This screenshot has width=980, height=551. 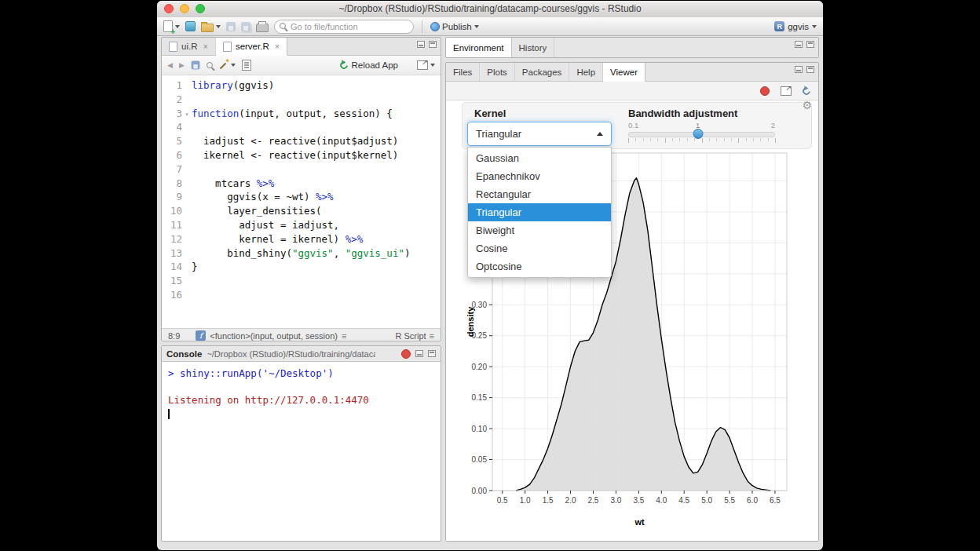 I want to click on kernel-label: Kernel, so click(x=490, y=113).